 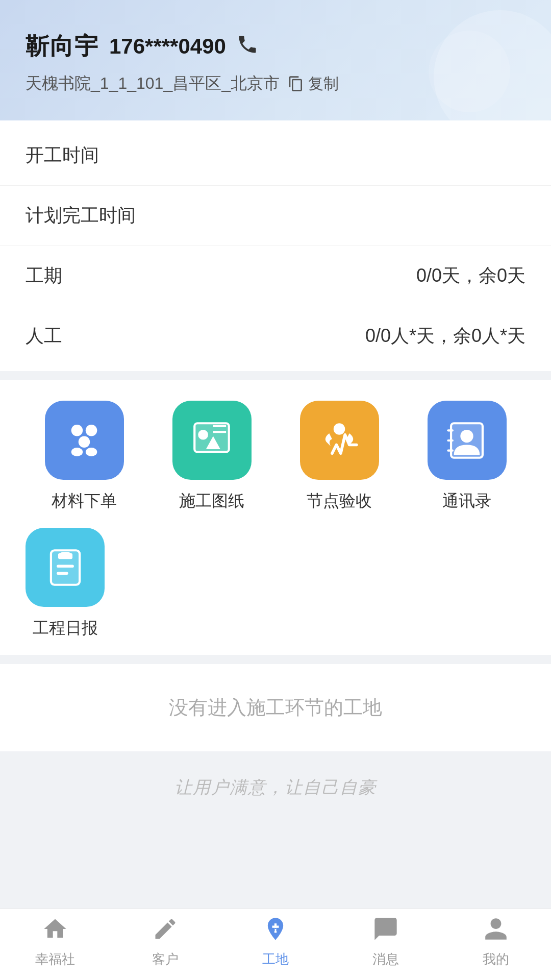 What do you see at coordinates (84, 456) in the screenshot?
I see `action-material: 材料下单` at bounding box center [84, 456].